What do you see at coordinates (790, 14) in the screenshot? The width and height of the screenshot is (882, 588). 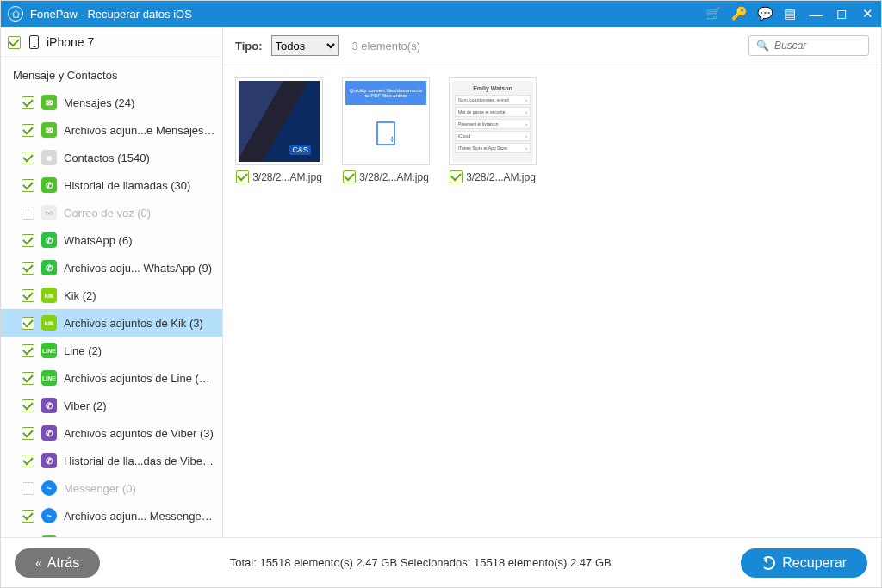 I see `menu-icon: ▤` at bounding box center [790, 14].